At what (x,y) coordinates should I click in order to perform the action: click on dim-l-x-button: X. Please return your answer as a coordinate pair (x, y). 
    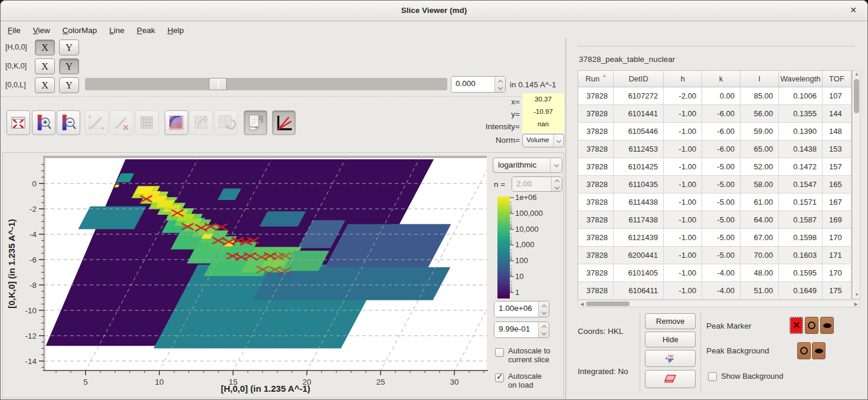
    Looking at the image, I should click on (45, 85).